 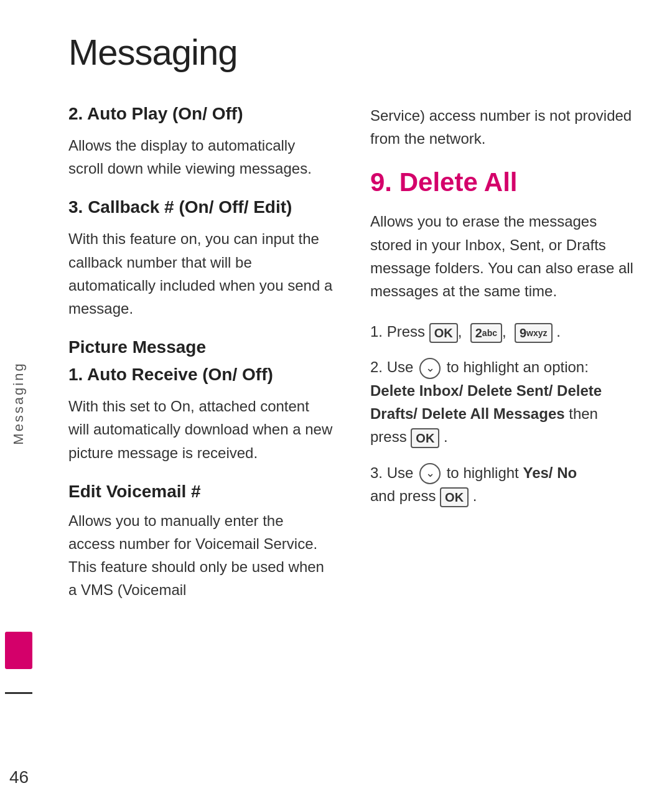 I want to click on step2: 2. Use ⌄ to highlight an option: Delete …, so click(x=503, y=402).